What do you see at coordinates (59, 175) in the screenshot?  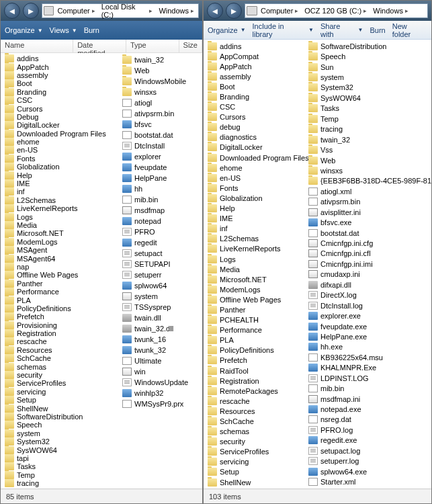 I see `file-item: Help` at bounding box center [59, 175].